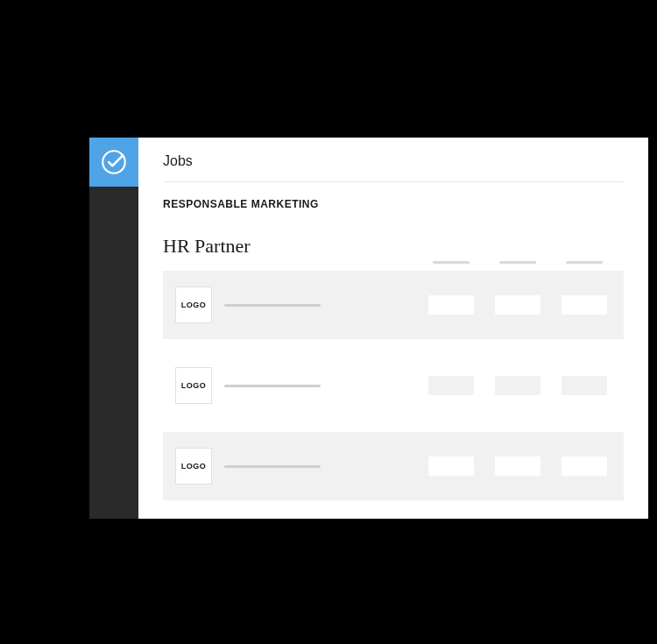  Describe the element at coordinates (114, 162) in the screenshot. I see `checkmark-circle-icon` at that location.